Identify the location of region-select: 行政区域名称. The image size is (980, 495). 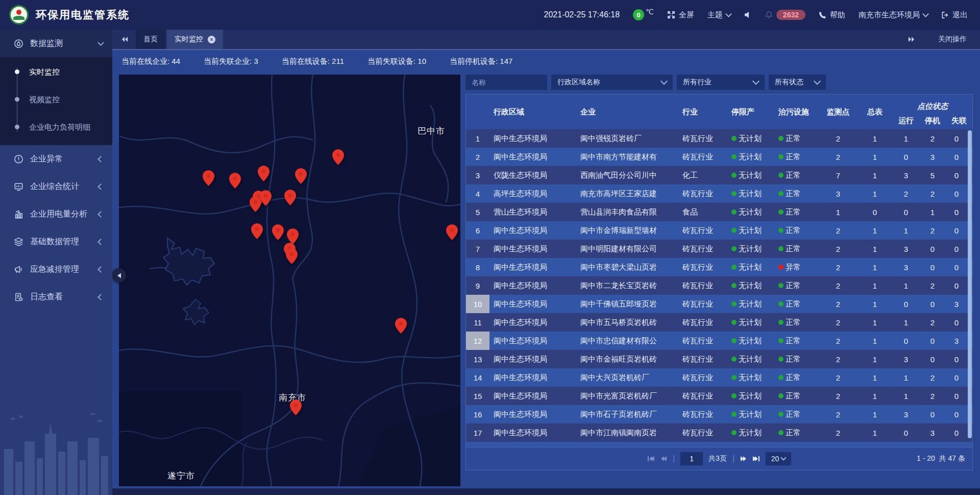
(612, 82).